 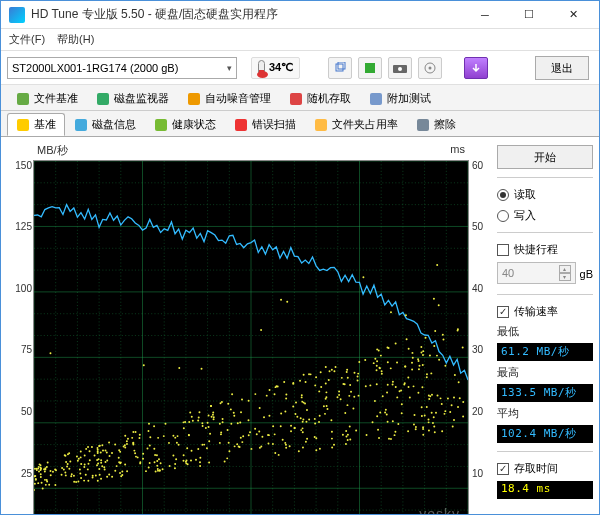 I want to click on tab-file: 文件基准, so click(x=47, y=98).